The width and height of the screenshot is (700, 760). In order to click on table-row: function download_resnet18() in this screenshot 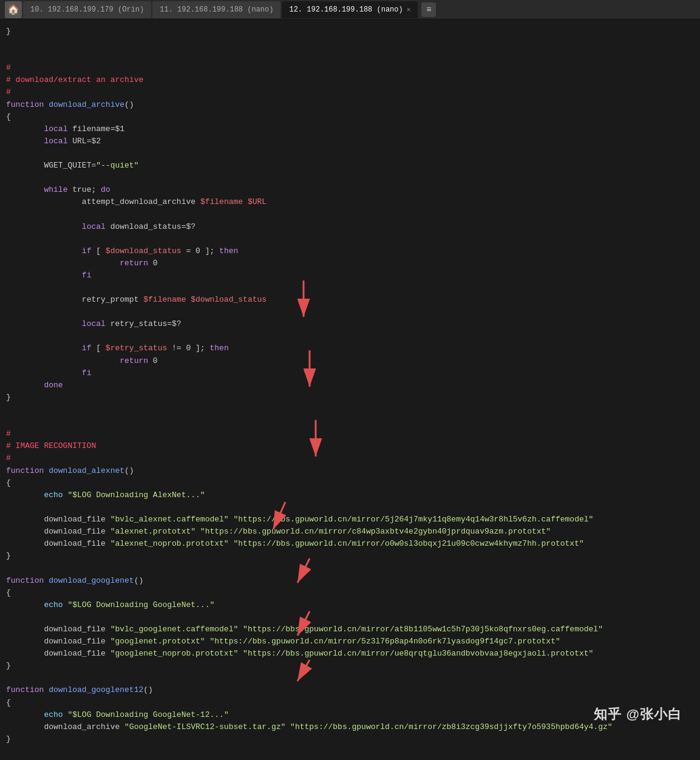, I will do `click(353, 759)`.